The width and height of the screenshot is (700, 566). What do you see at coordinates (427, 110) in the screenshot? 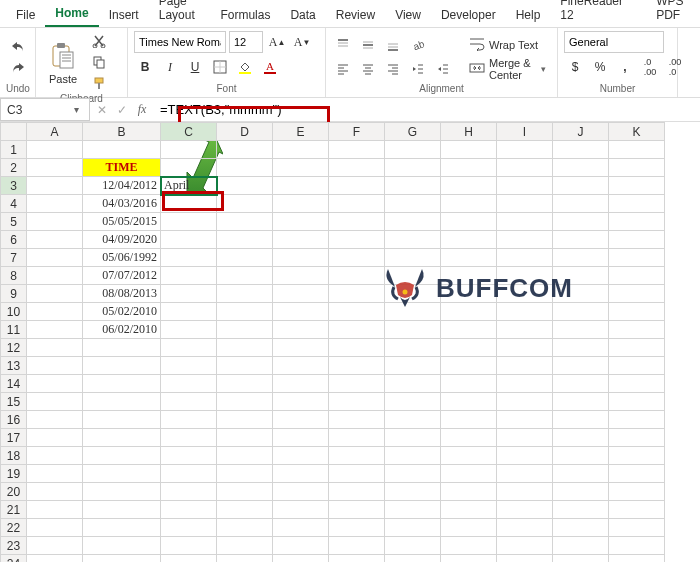
I see `formula-input` at bounding box center [427, 110].